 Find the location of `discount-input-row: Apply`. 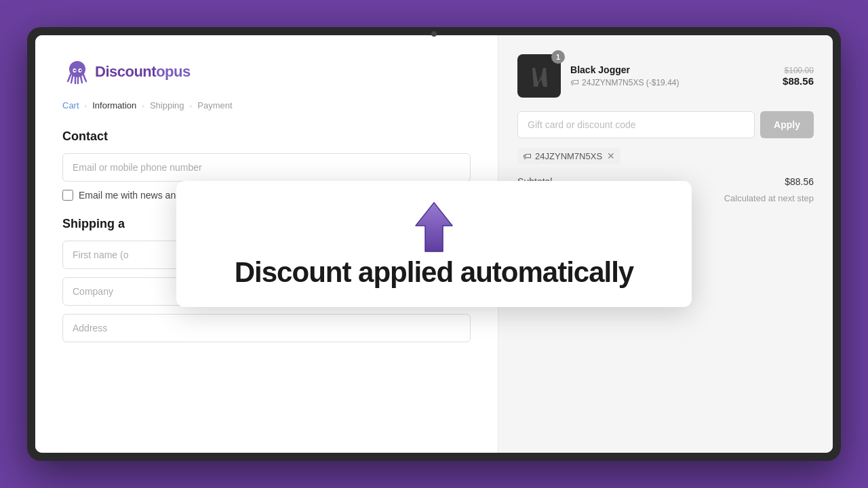

discount-input-row: Apply is located at coordinates (666, 125).